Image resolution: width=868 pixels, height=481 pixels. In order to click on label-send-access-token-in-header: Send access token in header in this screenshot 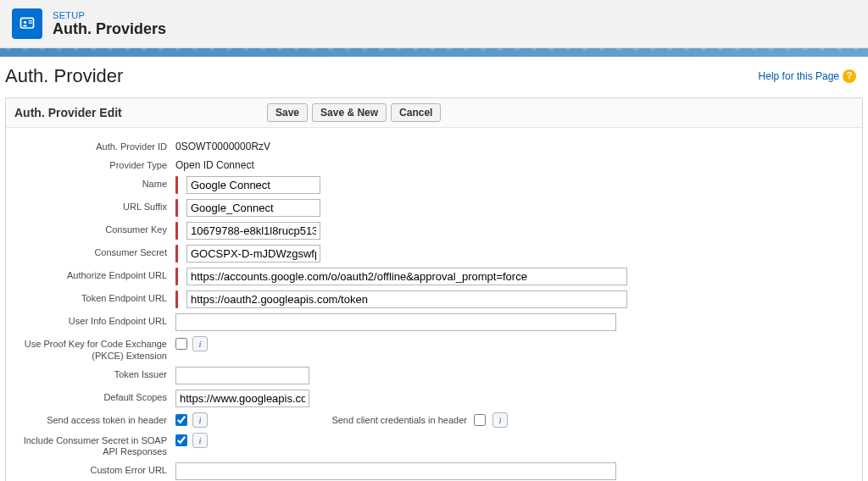, I will do `click(97, 419)`.